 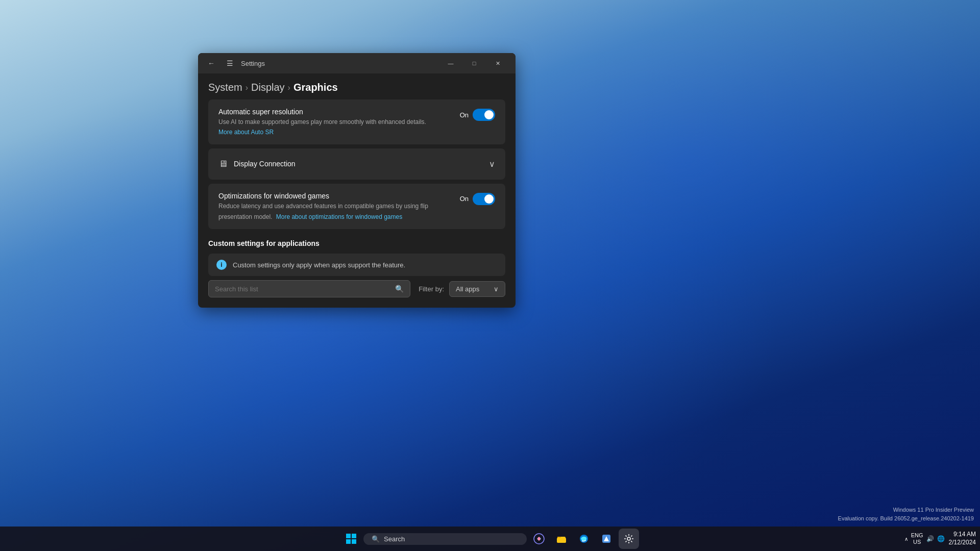 I want to click on search-icon: 🔍, so click(x=399, y=289).